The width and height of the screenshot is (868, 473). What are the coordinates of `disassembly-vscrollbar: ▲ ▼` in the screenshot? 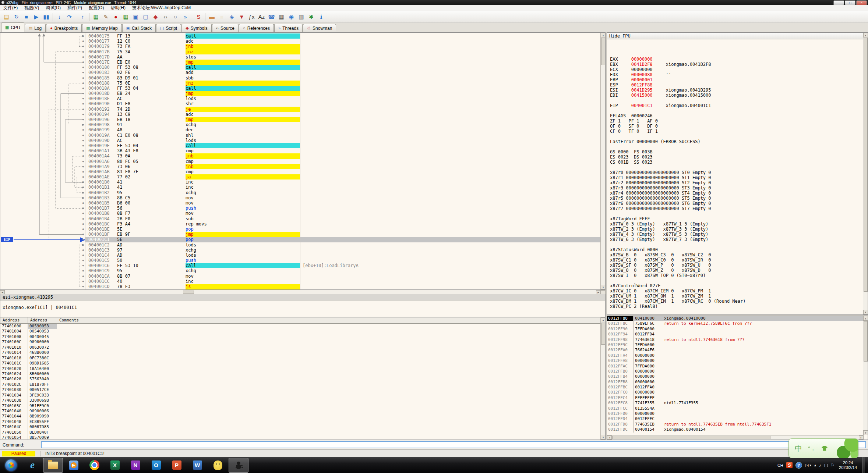 It's located at (603, 161).